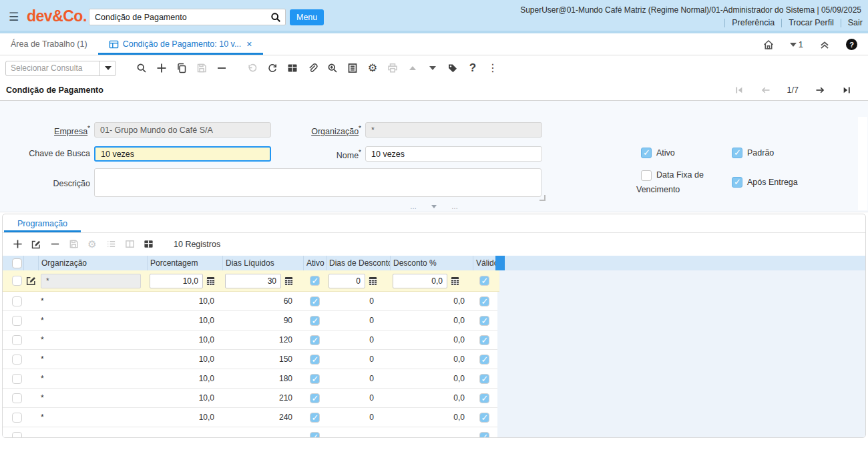 This screenshot has height=450, width=868. I want to click on edit-dias-liquidos-input, so click(253, 281).